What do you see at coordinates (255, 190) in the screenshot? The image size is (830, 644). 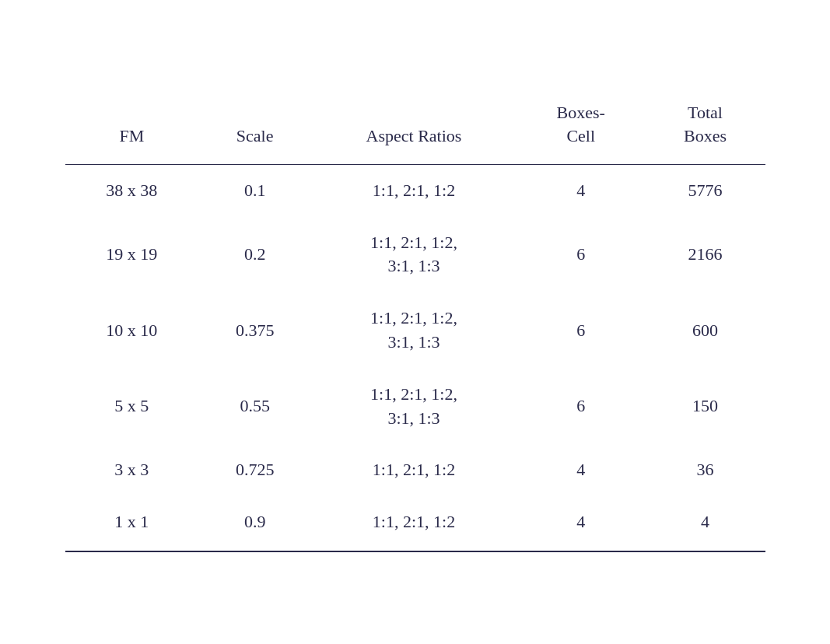 I see `cell-scale: 0.1` at bounding box center [255, 190].